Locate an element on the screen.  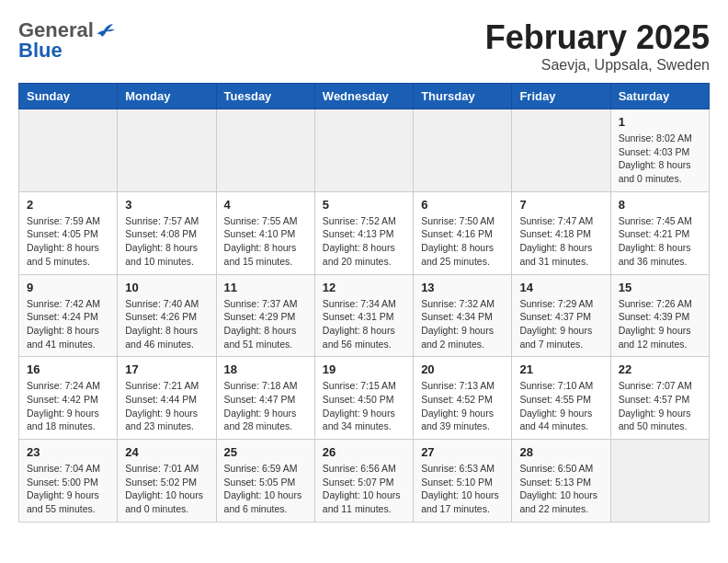
day-info: Sunrise: 7:59 AM Sunset: 4:05 PM Dayligh… is located at coordinates (68, 241).